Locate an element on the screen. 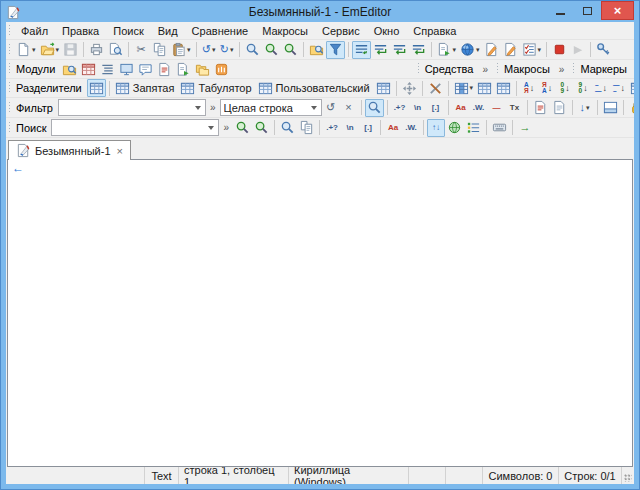 The height and width of the screenshot is (490, 640). module-outline-button is located at coordinates (108, 69).